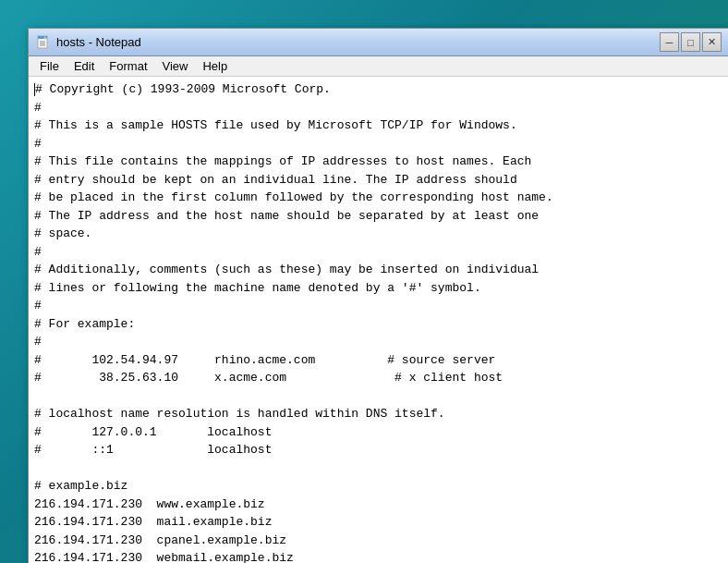  What do you see at coordinates (176, 67) in the screenshot?
I see `menu-view: View` at bounding box center [176, 67].